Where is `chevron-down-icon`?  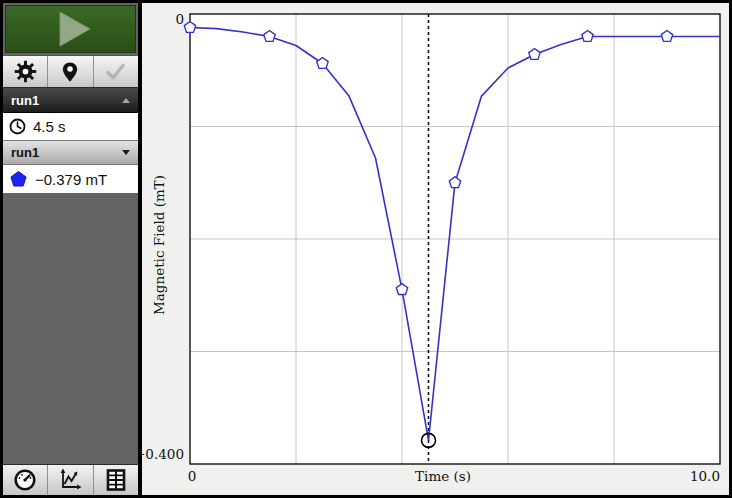
chevron-down-icon is located at coordinates (126, 152).